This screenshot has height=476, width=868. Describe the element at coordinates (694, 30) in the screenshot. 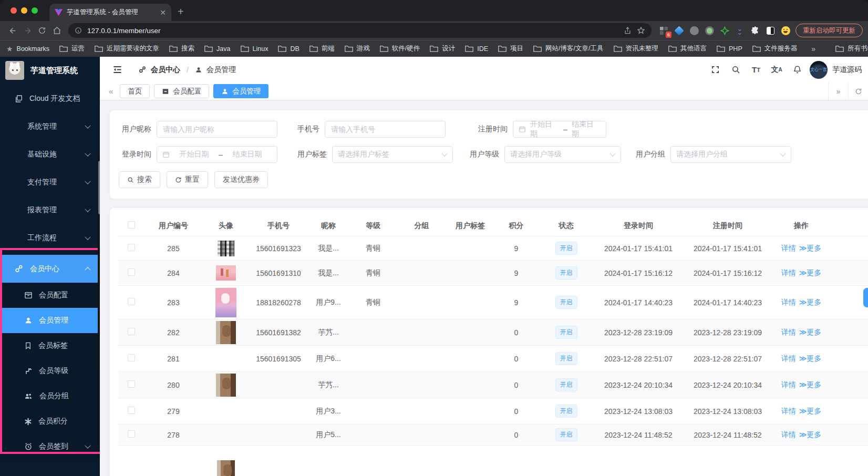

I see `ext-gray-icon` at that location.